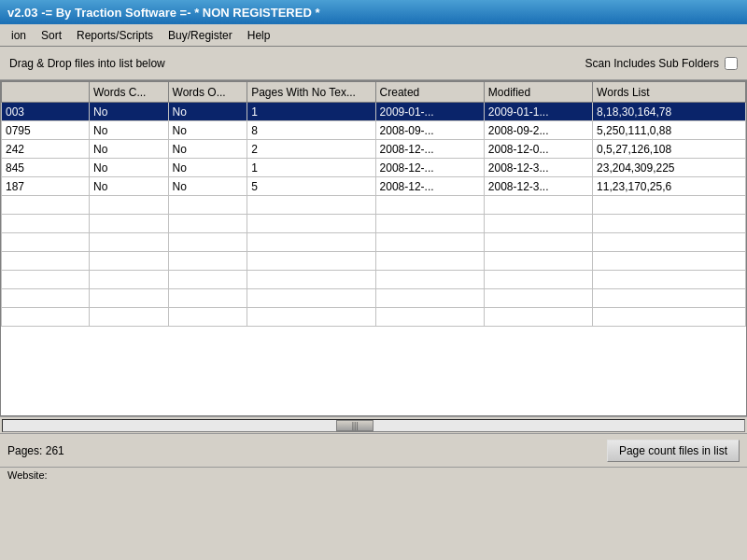 The image size is (747, 560). I want to click on col-header-pages: Pages With No Tex..., so click(312, 92).